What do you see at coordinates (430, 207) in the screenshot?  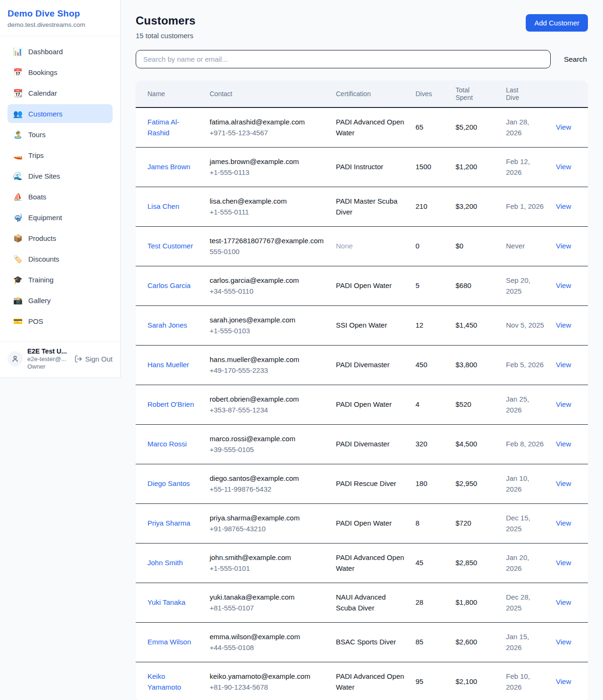 I see `customer-dives: 210` at bounding box center [430, 207].